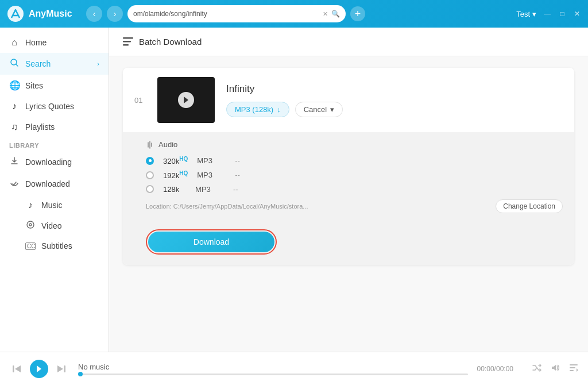 The height and width of the screenshot is (385, 588). What do you see at coordinates (238, 161) in the screenshot?
I see `quality-size-320k: --` at bounding box center [238, 161].